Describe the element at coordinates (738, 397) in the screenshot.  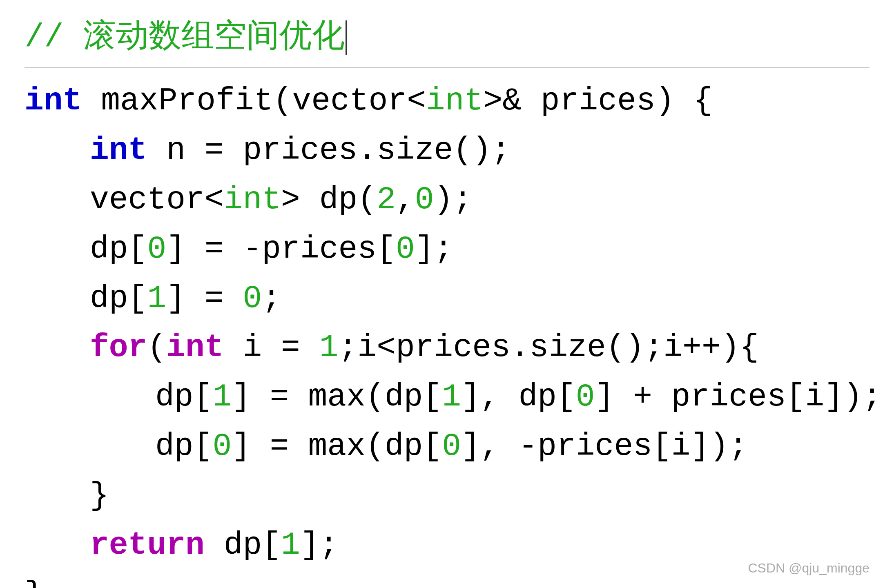
I see `code-text-20: ] + prices[i]);` at that location.